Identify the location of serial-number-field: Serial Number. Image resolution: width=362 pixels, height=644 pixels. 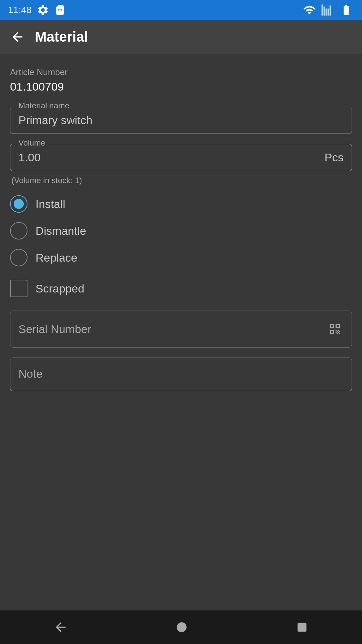
(181, 329).